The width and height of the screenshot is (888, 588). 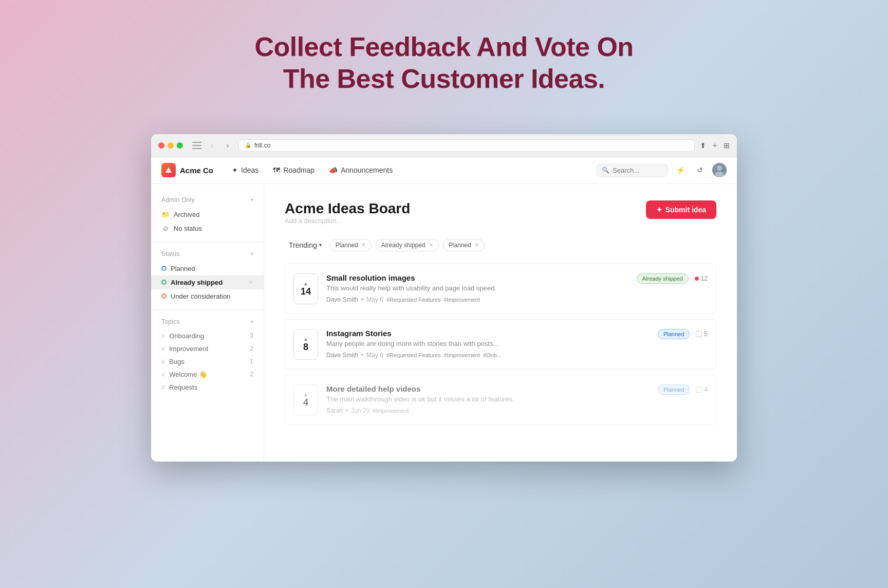 What do you see at coordinates (197, 145) in the screenshot?
I see `sidebar-toggle-icon` at bounding box center [197, 145].